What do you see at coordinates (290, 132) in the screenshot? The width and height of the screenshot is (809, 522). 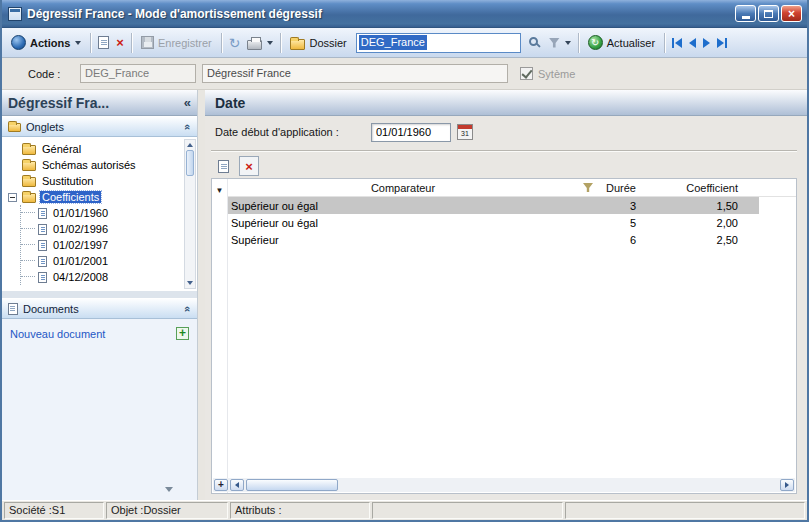 I see `date-label: Date début d'application :` at bounding box center [290, 132].